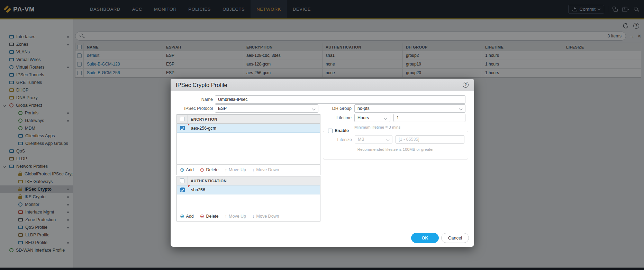 This screenshot has width=644, height=270. I want to click on encryption-listbox: ENCRYPTION aes-256-gcm ⊕Add ⊖Delete ↑Mov…, so click(248, 145).